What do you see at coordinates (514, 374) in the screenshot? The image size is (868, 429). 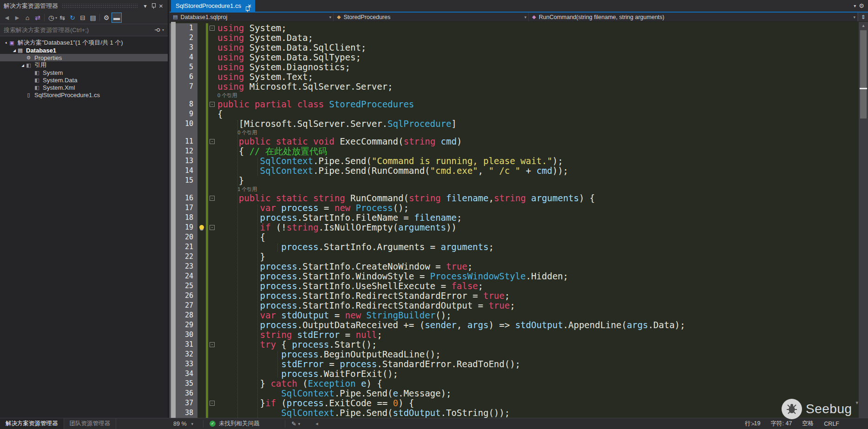 I see `code-line-34: 34 process.WaitForExit();` at bounding box center [514, 374].